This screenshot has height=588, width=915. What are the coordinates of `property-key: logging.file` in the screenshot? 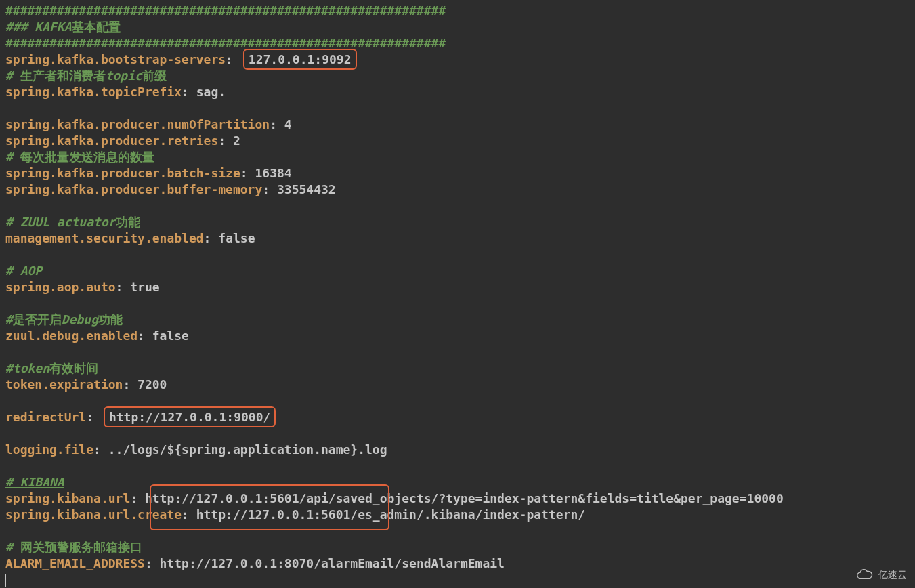 It's located at (49, 450).